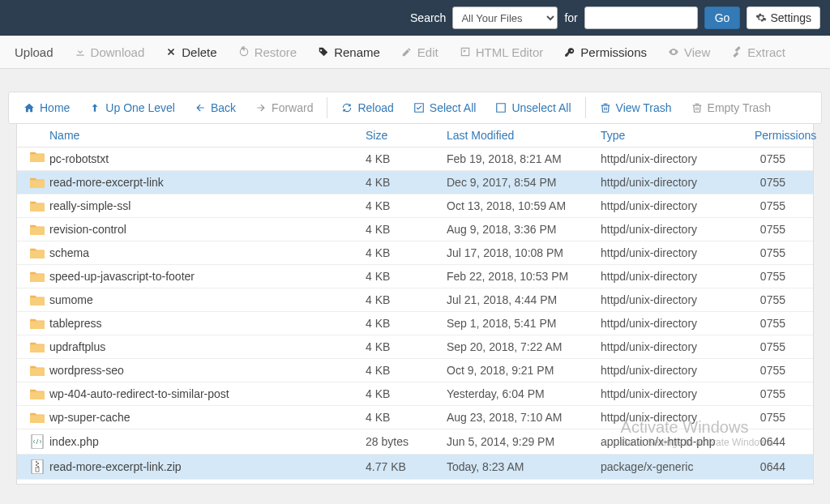  Describe the element at coordinates (445, 108) in the screenshot. I see `select-all-button: Select All` at that location.